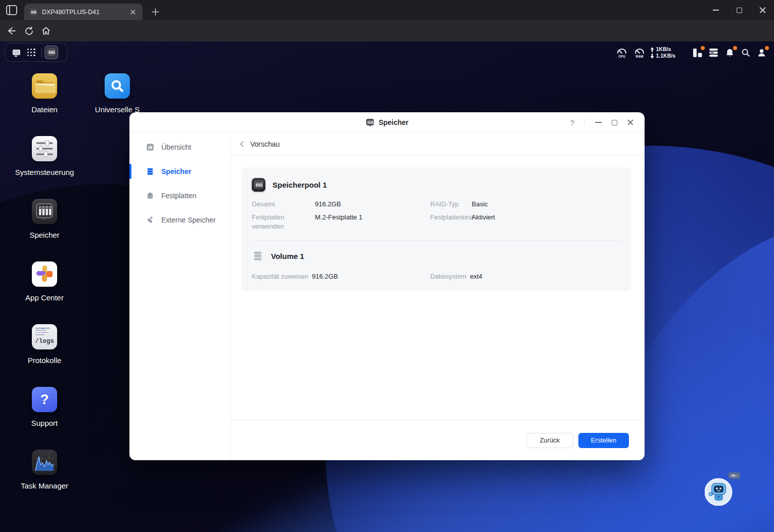  I want to click on volume-icon, so click(258, 256).